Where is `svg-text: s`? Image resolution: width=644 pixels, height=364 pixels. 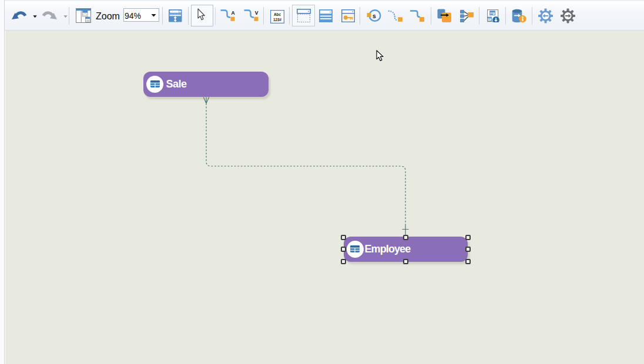 svg-text: s is located at coordinates (374, 16).